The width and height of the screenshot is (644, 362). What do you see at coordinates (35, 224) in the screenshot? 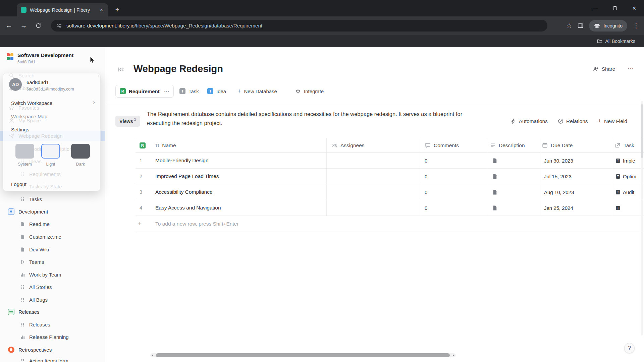
I see `sidebar-item-read-me: Read.me` at bounding box center [35, 224].